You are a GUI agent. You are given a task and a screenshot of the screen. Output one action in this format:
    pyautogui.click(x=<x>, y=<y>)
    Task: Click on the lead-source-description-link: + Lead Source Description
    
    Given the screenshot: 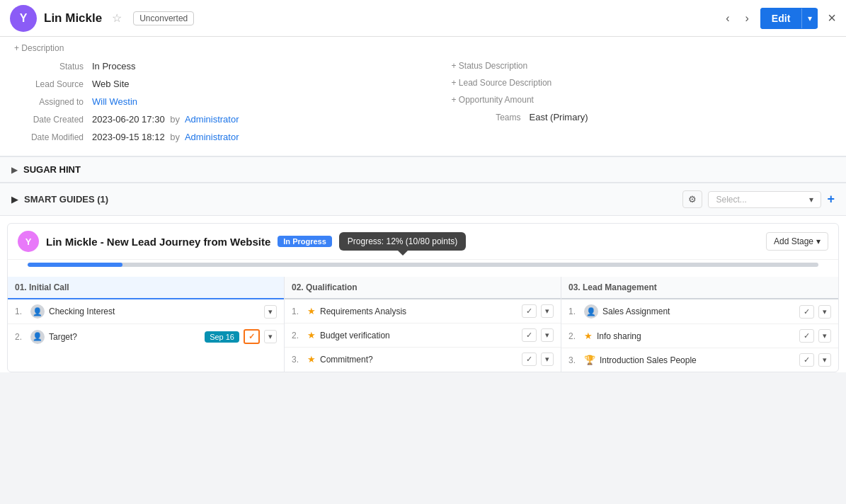 What is the action you would take?
    pyautogui.click(x=502, y=83)
    